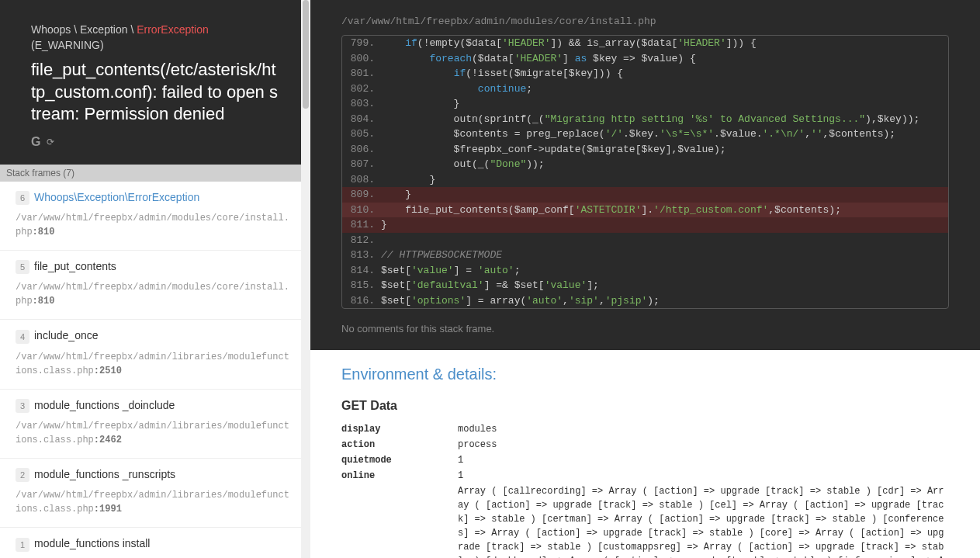 The image size is (980, 558). I want to click on get-data-title: GET Data, so click(646, 406).